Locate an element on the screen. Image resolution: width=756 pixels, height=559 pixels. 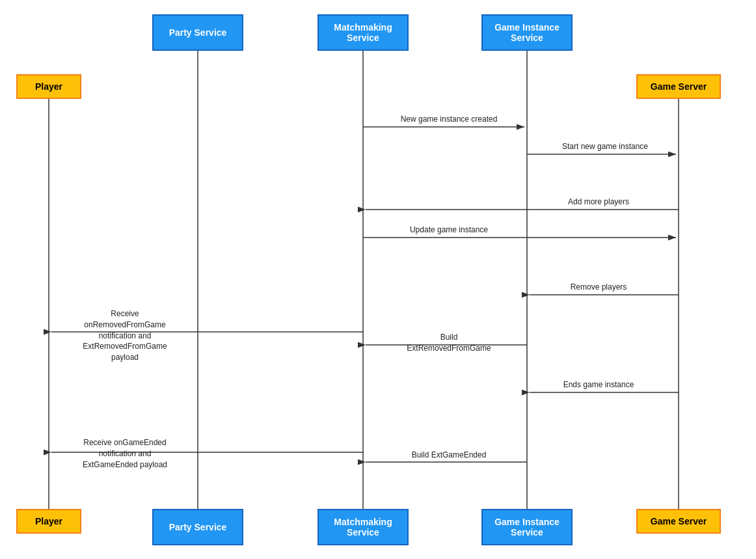
msg-add-more-players: Add more players is located at coordinates (599, 202).